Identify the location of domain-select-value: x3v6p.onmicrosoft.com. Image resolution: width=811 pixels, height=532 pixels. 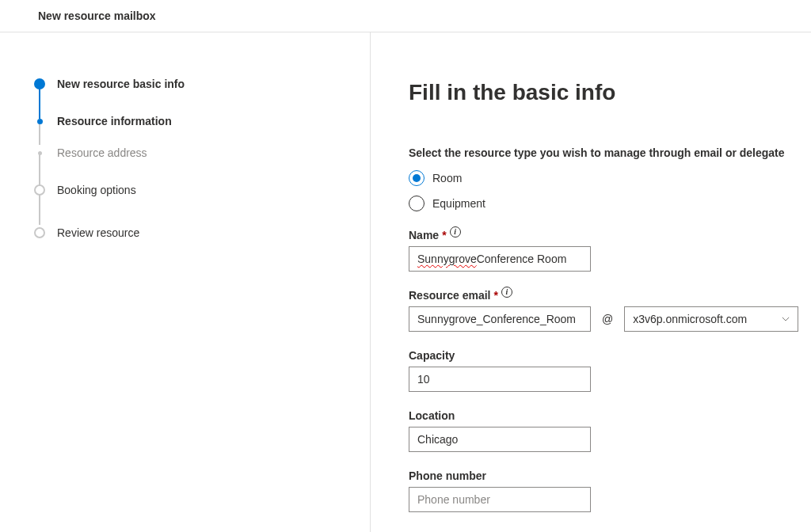
(690, 319).